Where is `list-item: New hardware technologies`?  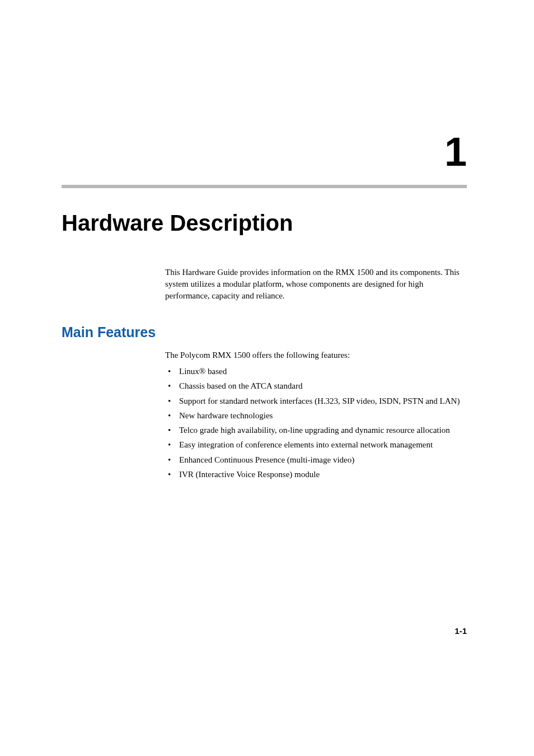 list-item: New hardware technologies is located at coordinates (316, 416).